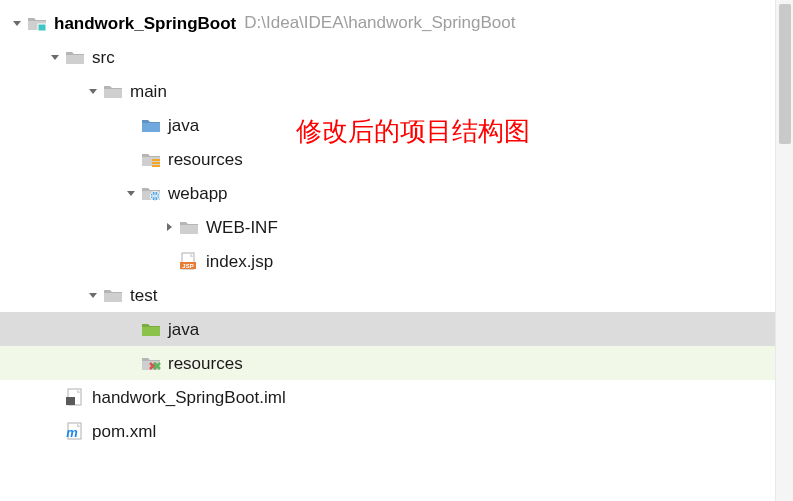 The image size is (793, 501). Describe the element at coordinates (396, 57) in the screenshot. I see `tree-item-src: src` at that location.